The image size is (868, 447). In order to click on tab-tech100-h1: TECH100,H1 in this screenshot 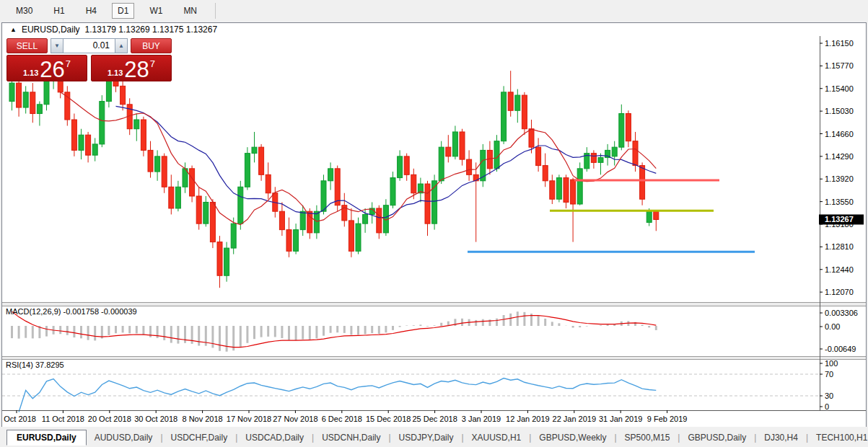, I will do `click(838, 438)`.